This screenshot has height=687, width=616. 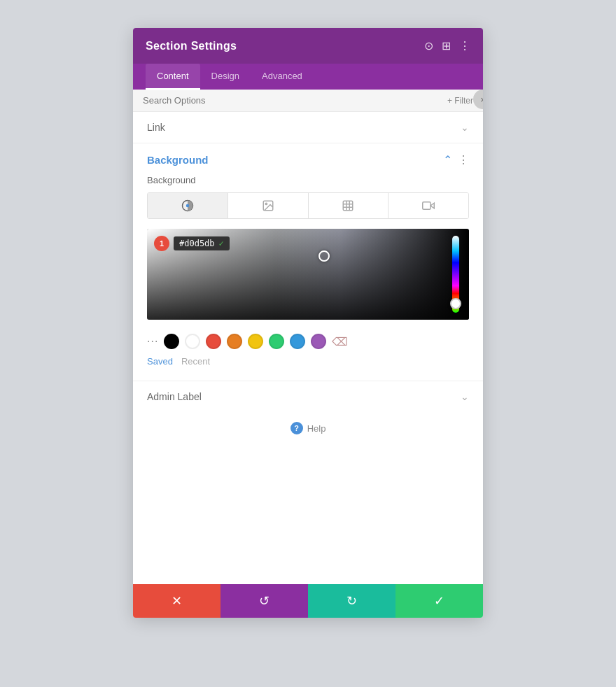 I want to click on palette-swatch-green, so click(x=276, y=341).